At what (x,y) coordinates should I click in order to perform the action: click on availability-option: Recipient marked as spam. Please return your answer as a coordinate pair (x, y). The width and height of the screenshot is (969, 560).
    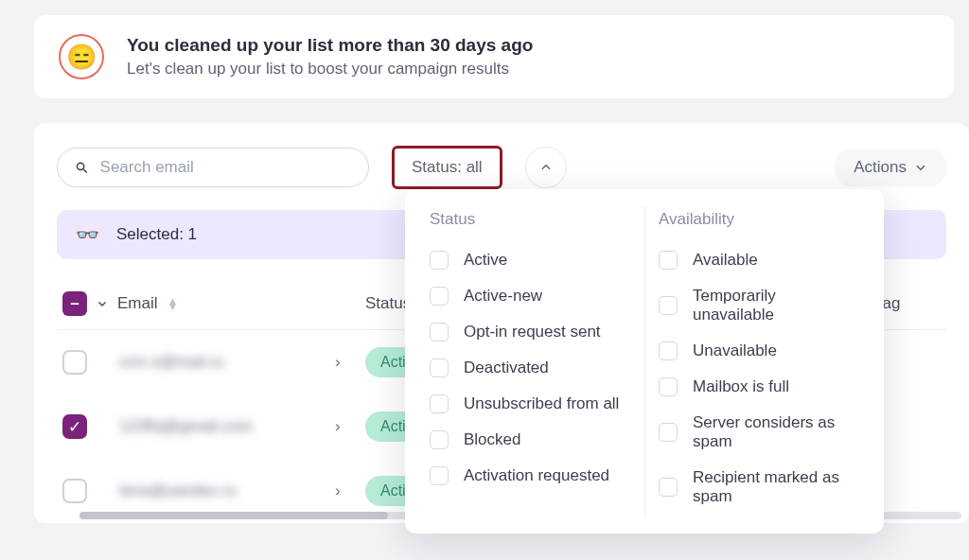
    Looking at the image, I should click on (759, 487).